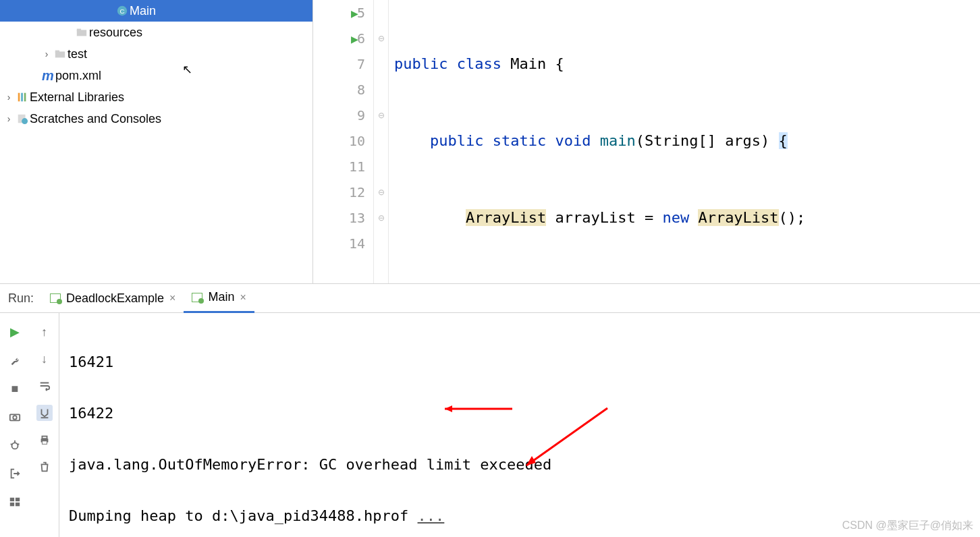  I want to click on mouse-cursor-icon: ↖, so click(188, 69).